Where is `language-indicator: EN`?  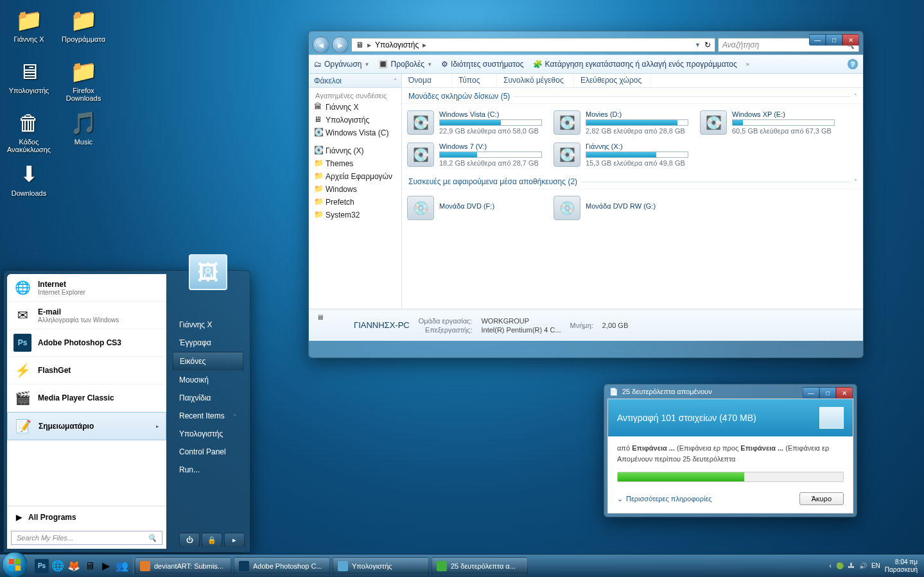
language-indicator: EN is located at coordinates (876, 566).